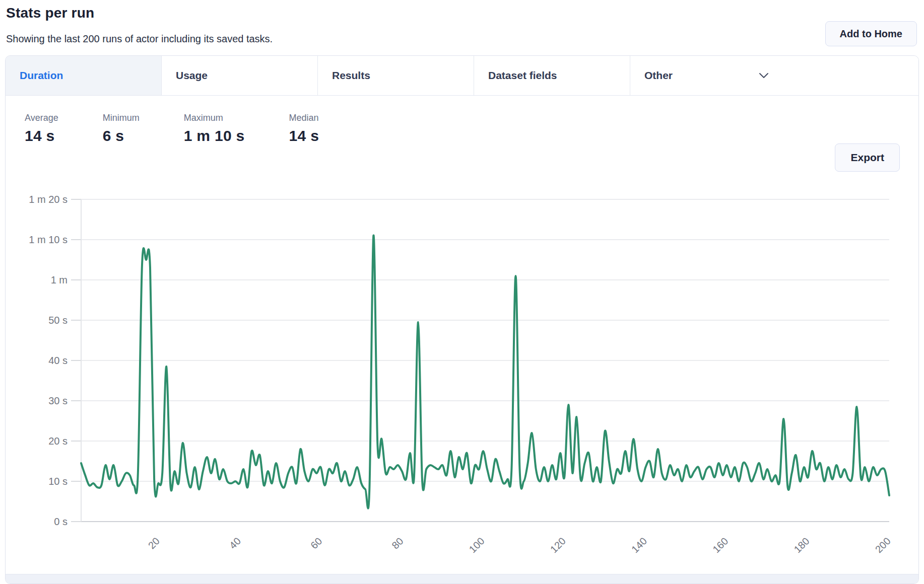  Describe the element at coordinates (60, 522) in the screenshot. I see `svg-text: 0 s` at that location.